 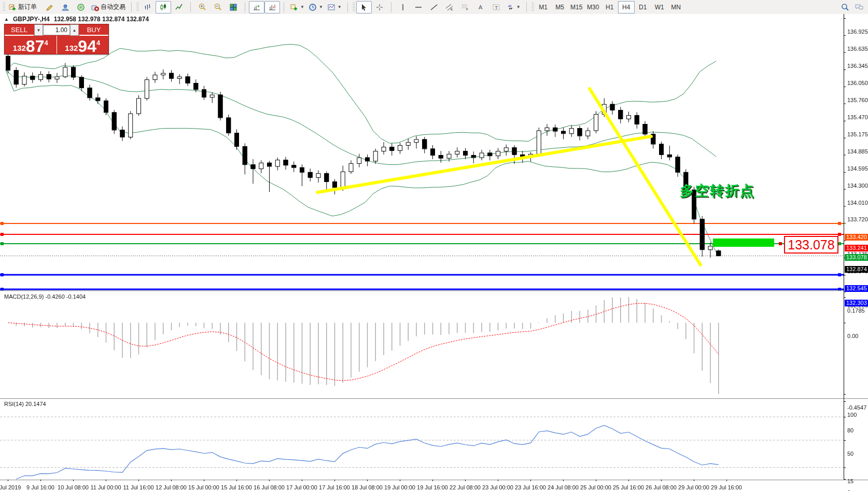 I want to click on price-axis-tick: 136.050, so click(x=858, y=83).